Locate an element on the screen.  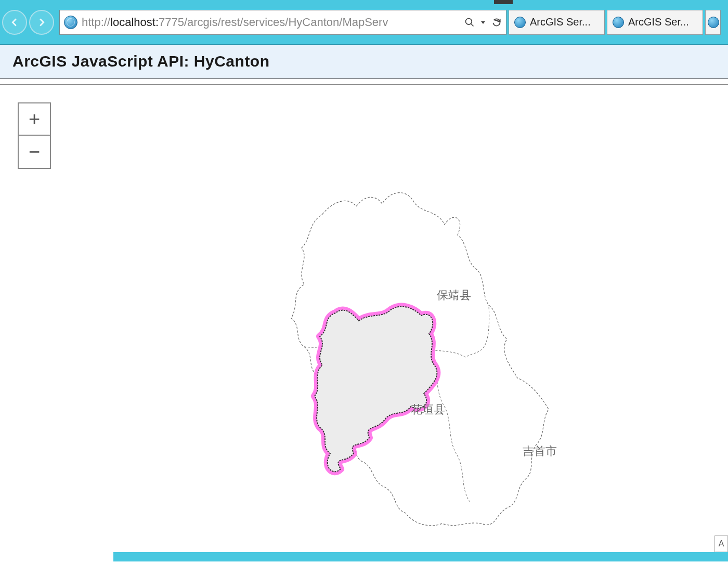
dropdown-icon is located at coordinates (483, 22).